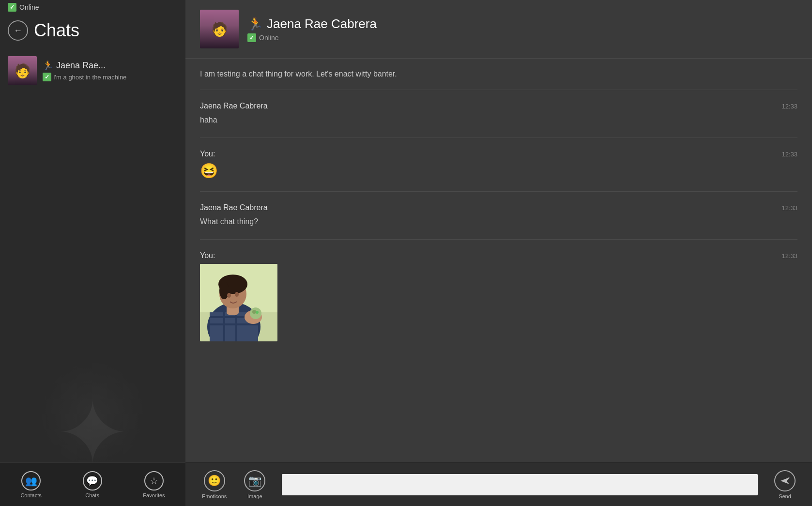 This screenshot has width=812, height=506. I want to click on table-row: Jaena Rae Cabrera 12:33 What chat thing?, so click(499, 215).